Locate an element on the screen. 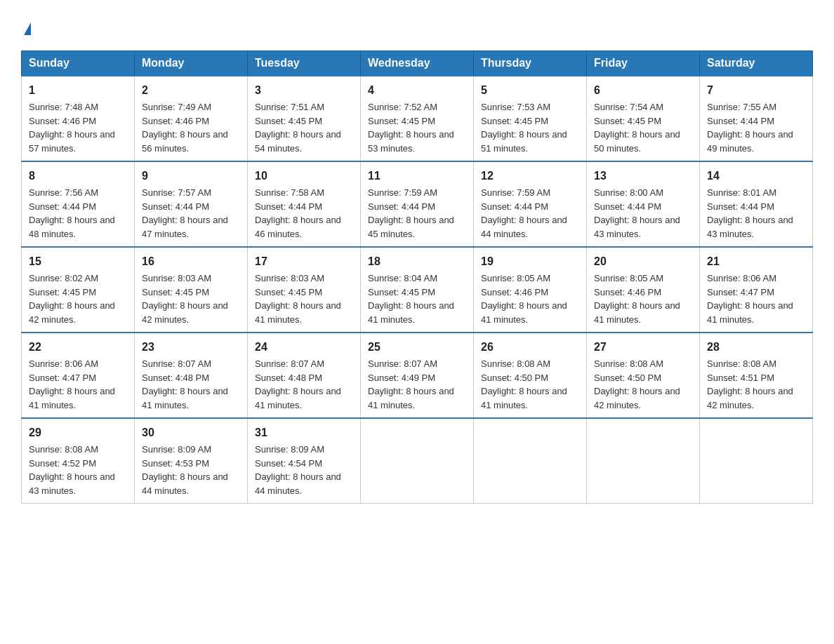  day-info: Sunrise: 8:04 AMSunset: 4:45 PMDaylight:… is located at coordinates (417, 299).